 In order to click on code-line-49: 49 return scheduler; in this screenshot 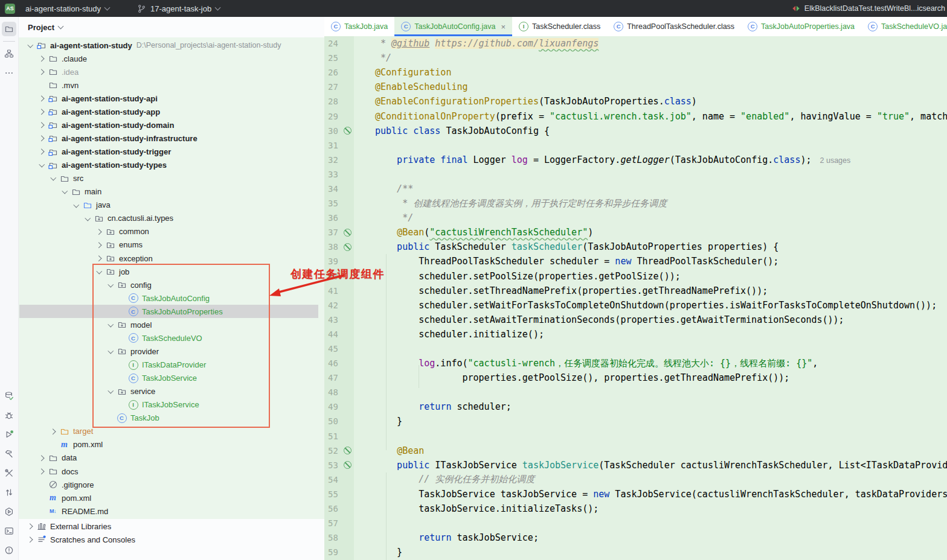, I will do `click(635, 407)`.